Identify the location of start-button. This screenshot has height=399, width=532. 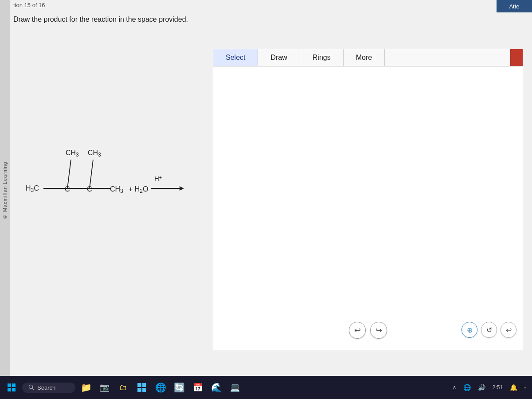
(12, 387).